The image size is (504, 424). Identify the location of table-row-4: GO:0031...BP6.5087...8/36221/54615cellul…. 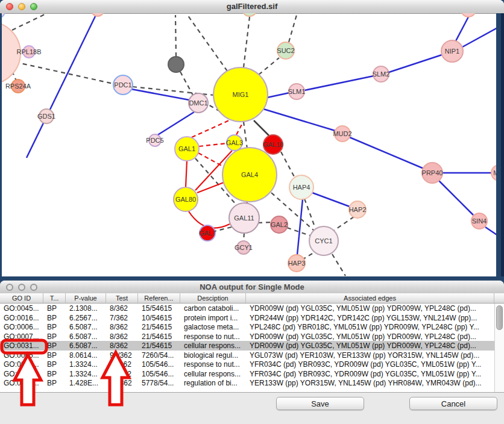
(247, 346).